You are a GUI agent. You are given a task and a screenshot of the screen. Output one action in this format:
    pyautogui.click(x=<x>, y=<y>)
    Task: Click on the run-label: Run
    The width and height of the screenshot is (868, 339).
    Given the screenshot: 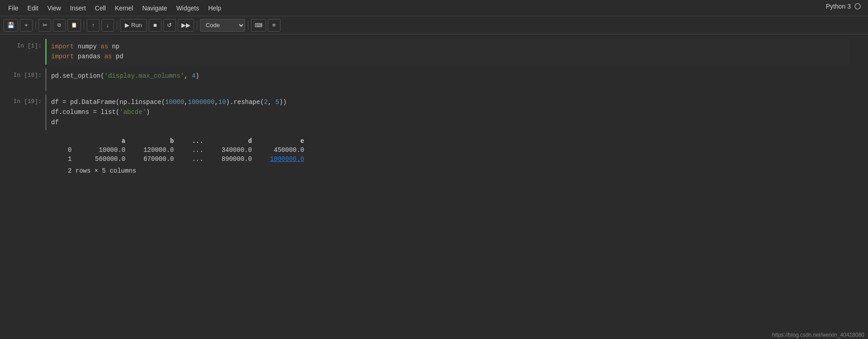 What is the action you would take?
    pyautogui.click(x=137, y=25)
    